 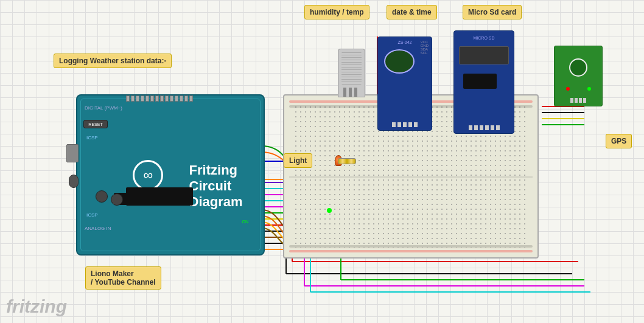 What do you see at coordinates (405, 125) in the screenshot?
I see `rtc-pins` at bounding box center [405, 125].